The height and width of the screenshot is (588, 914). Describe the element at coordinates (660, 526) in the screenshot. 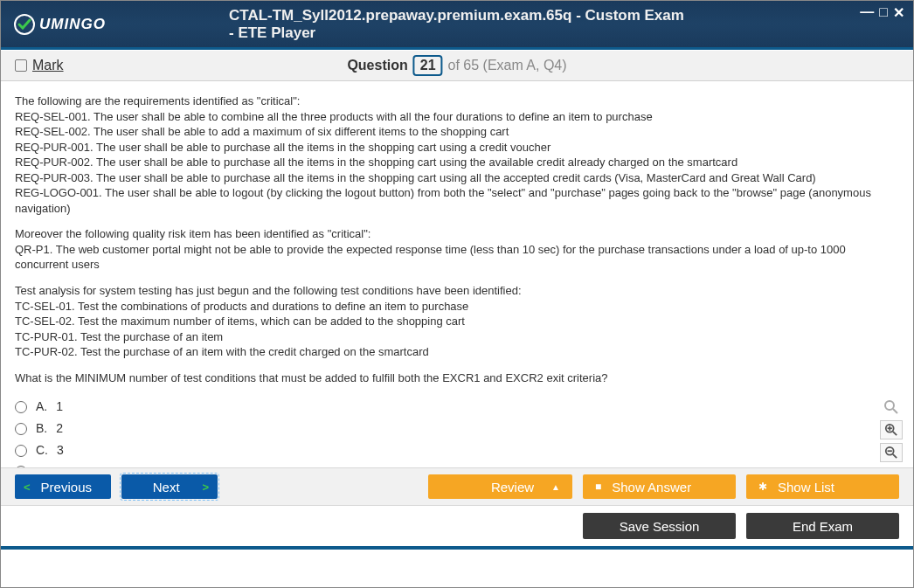

I see `save-session-label: Save Session` at that location.